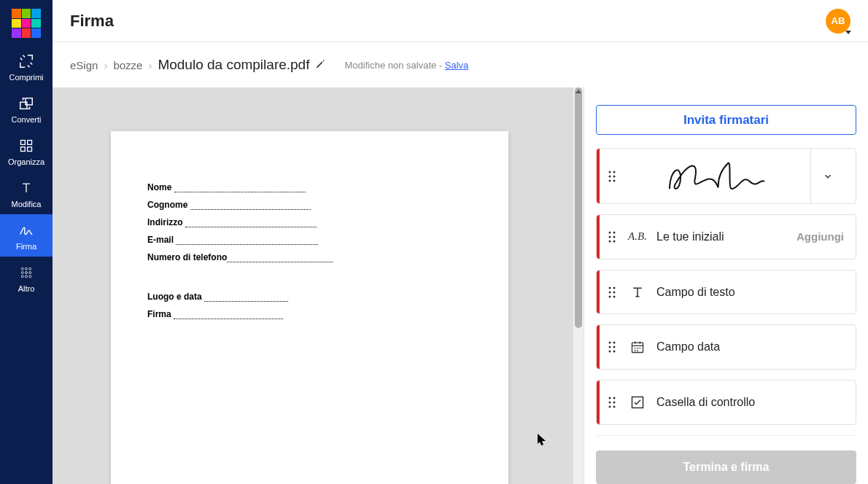 The image size is (868, 484). Describe the element at coordinates (187, 257) in the screenshot. I see `form-label-telefono: Numero di telefono` at that location.